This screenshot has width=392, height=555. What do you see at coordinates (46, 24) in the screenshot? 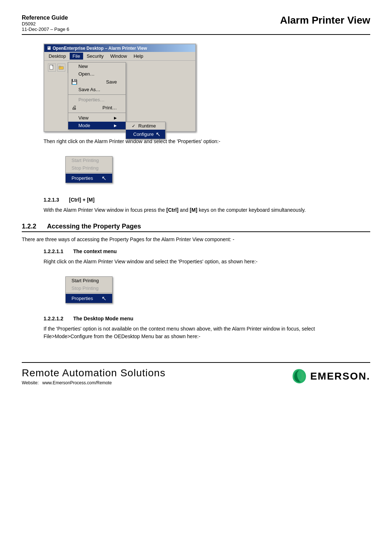
I see `doc-number: D5092` at bounding box center [46, 24].